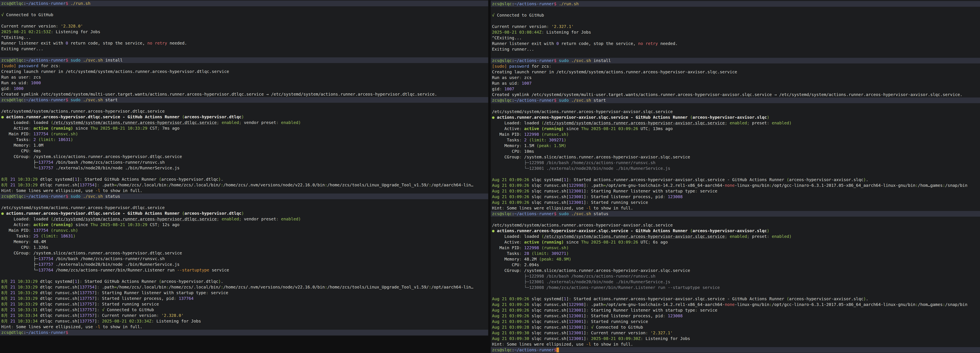 Image resolution: width=980 pixels, height=353 pixels. I want to click on terminal-line: Tasks: 28 (limit: 309271), so click(735, 254).